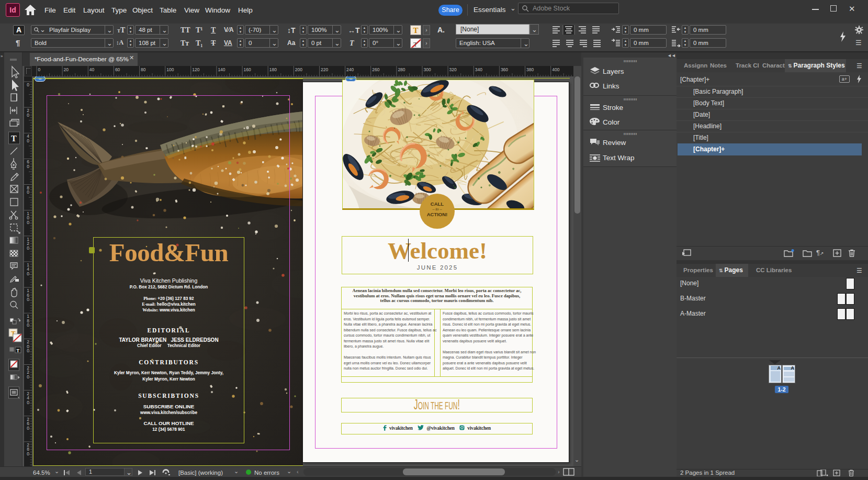 The height and width of the screenshot is (480, 868). I want to click on svg-text: 140, so click(221, 70).